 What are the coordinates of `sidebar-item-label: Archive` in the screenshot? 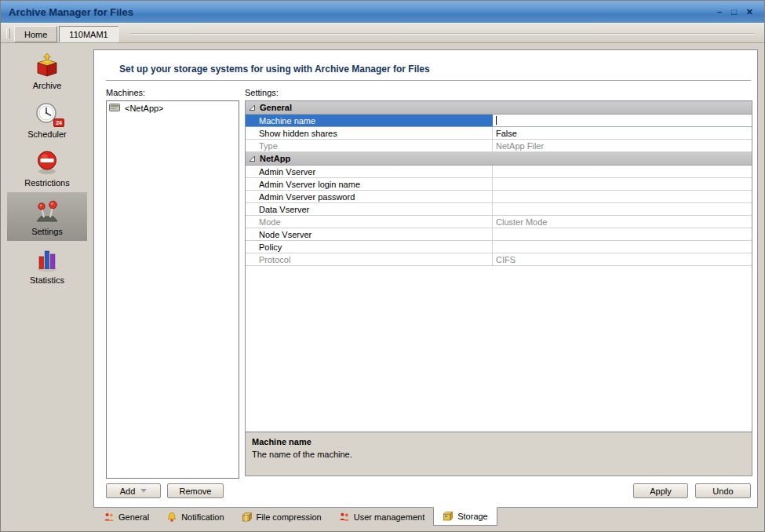 It's located at (47, 86).